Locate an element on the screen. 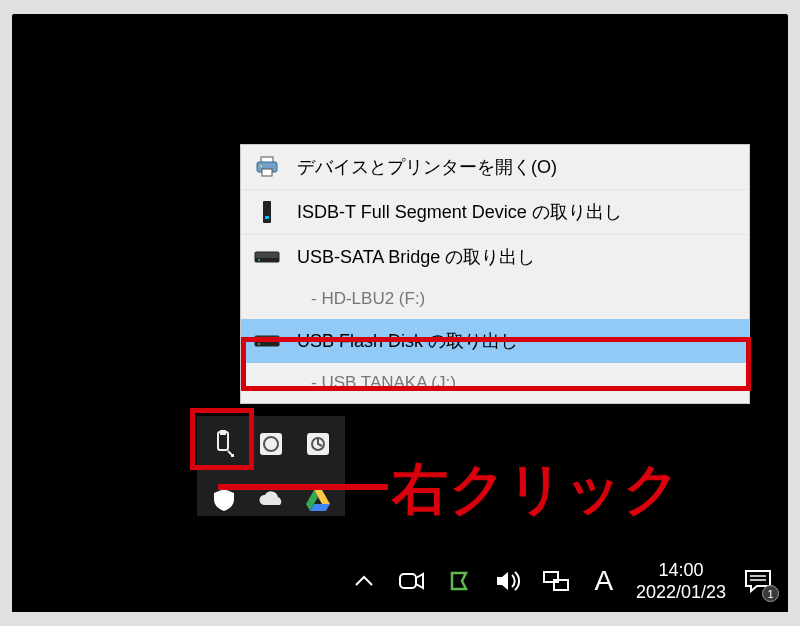 The image size is (800, 626). printer-icon is located at coordinates (267, 167).